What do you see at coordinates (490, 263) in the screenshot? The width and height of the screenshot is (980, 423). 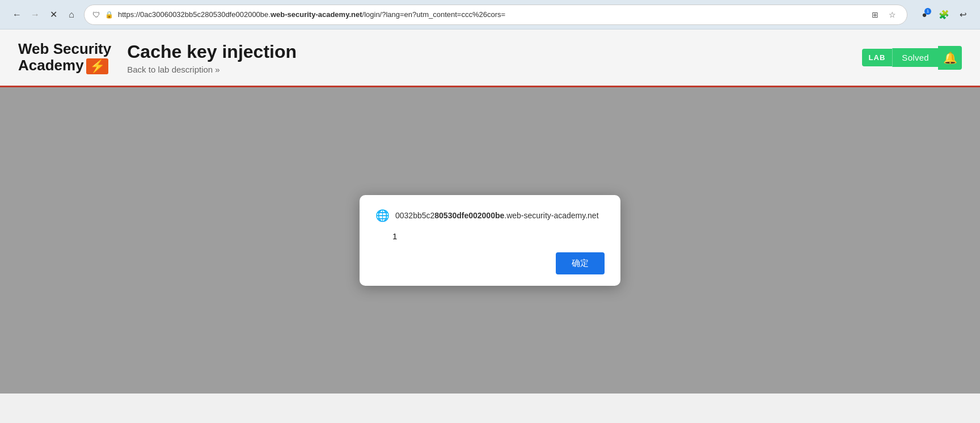 I see `dialog-footer: 确定` at bounding box center [490, 263].